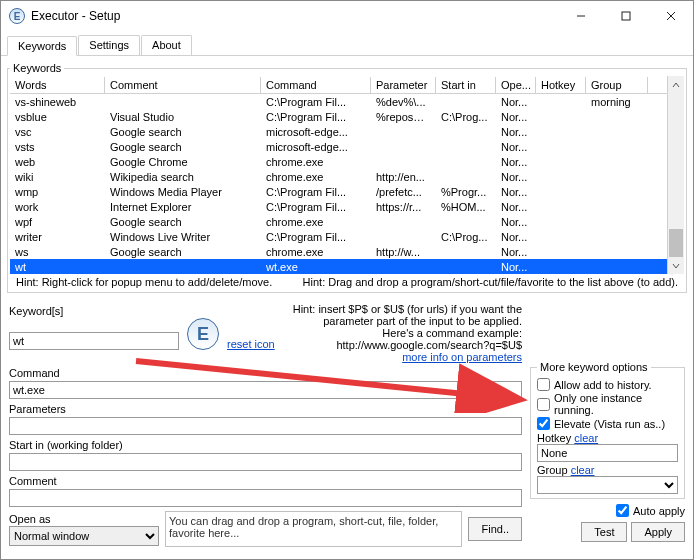 This screenshot has width=694, height=560. Describe the element at coordinates (37, 68) in the screenshot. I see `keywords-legend: Keywords` at that location.